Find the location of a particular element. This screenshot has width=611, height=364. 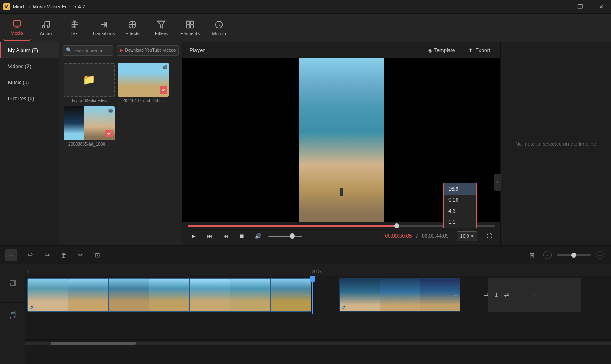

toolbar-item-motion: Motion is located at coordinates (219, 28).